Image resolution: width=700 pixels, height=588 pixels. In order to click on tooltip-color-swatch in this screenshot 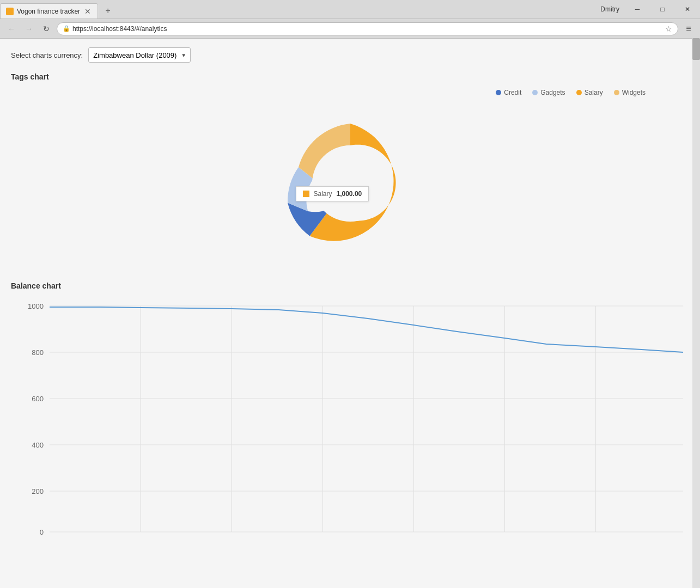, I will do `click(306, 194)`.